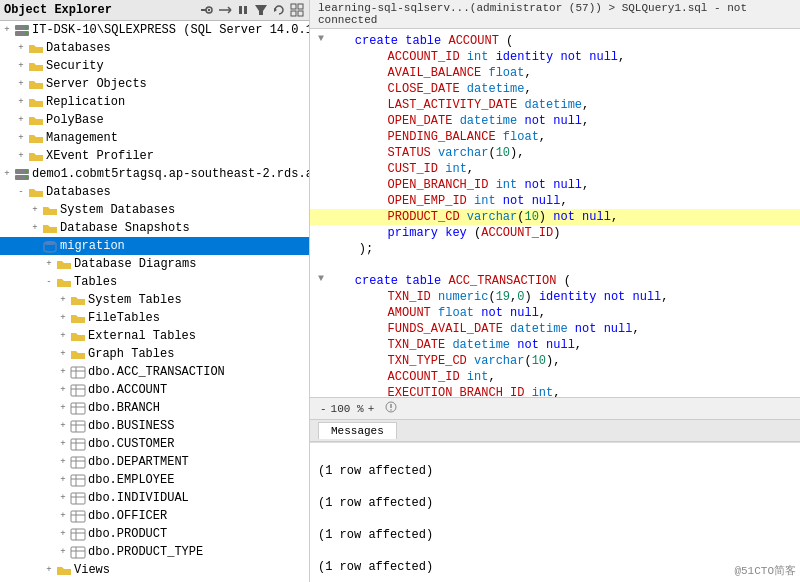 This screenshot has height=582, width=800. What do you see at coordinates (86, 102) in the screenshot?
I see `tree-item-label: Replication` at bounding box center [86, 102].